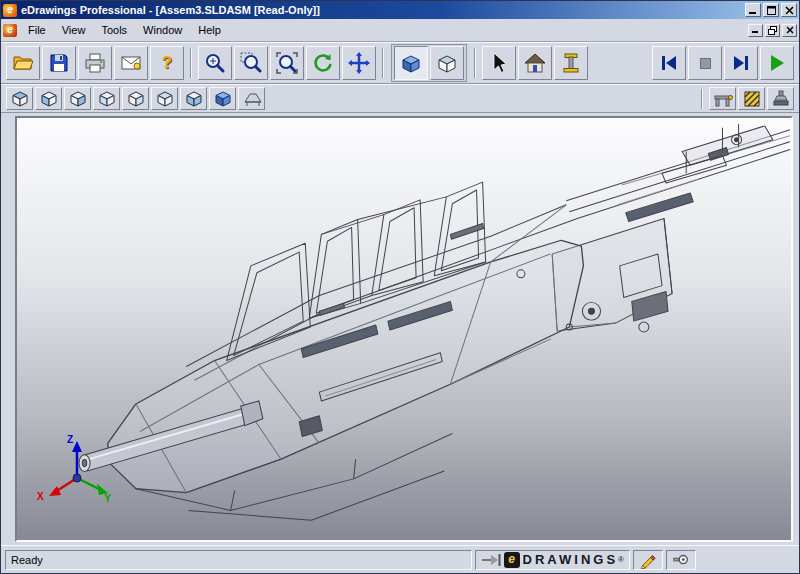 The image size is (800, 574). I want to click on view-back-button, so click(78, 98).